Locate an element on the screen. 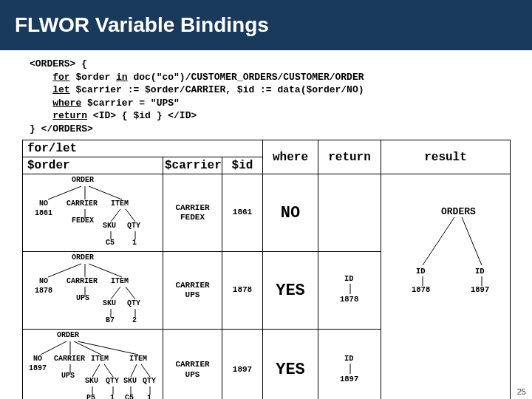  header-return: return is located at coordinates (350, 157).